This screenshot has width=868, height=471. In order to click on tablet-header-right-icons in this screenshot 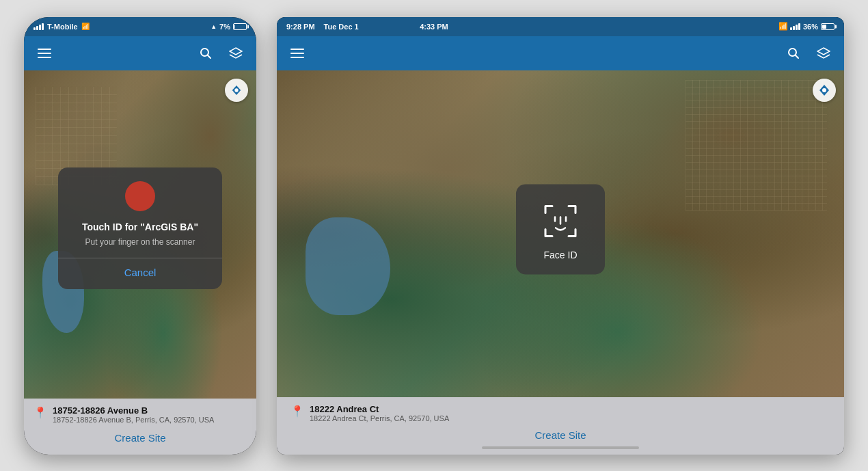, I will do `click(809, 53)`.